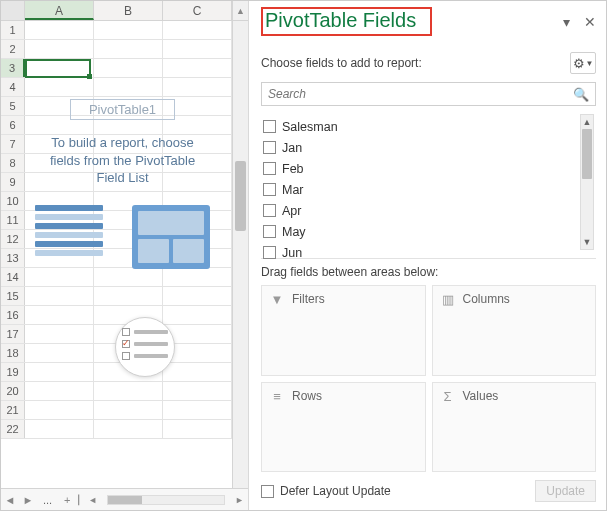 The height and width of the screenshot is (511, 607). I want to click on field-item: Apr, so click(420, 210).